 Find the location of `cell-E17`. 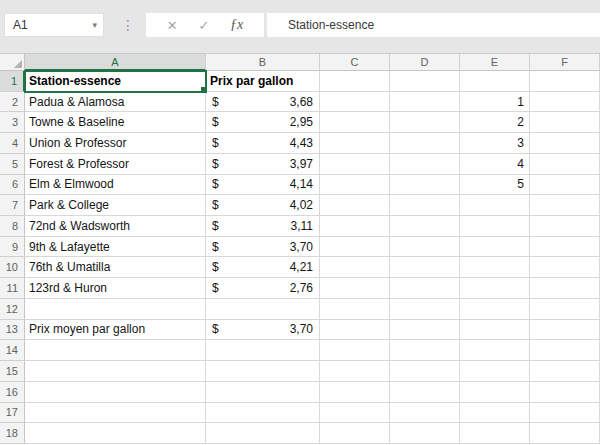

cell-E17 is located at coordinates (495, 414).